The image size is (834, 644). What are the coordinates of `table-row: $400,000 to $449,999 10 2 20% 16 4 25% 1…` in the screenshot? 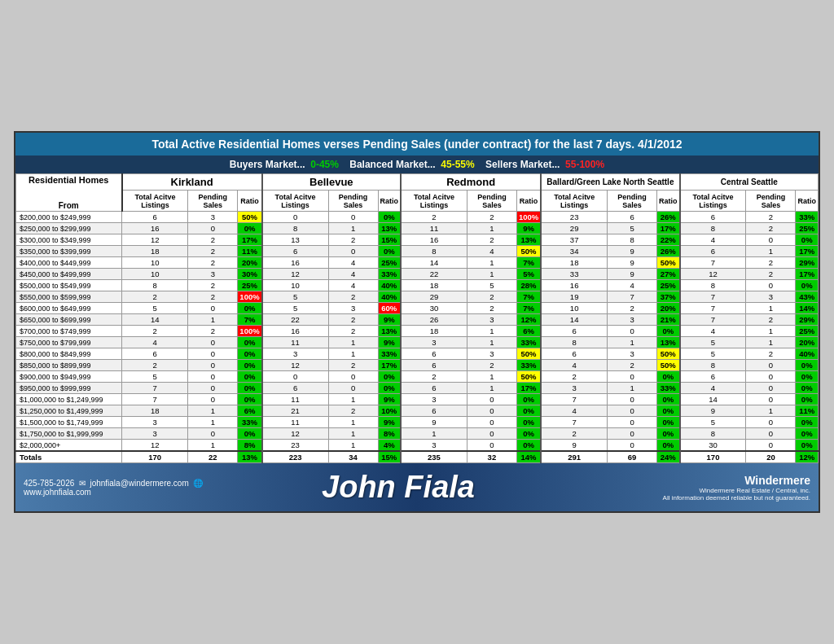 It's located at (417, 263).